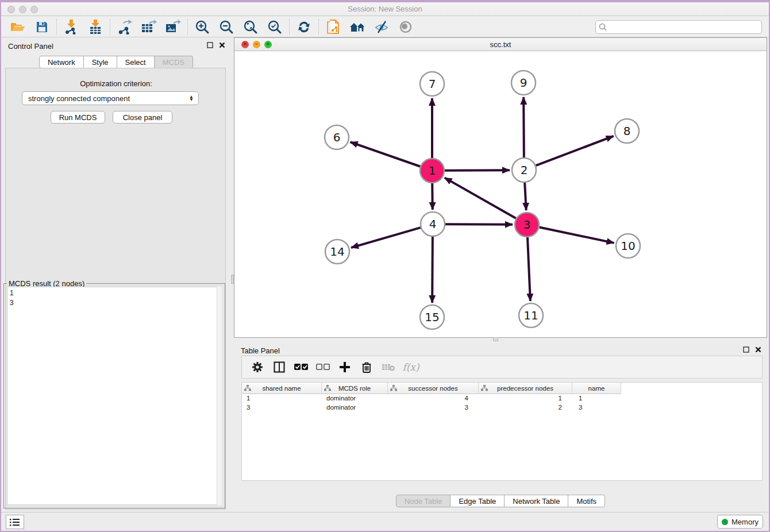 The height and width of the screenshot is (532, 770). Describe the element at coordinates (433, 224) in the screenshot. I see `graph-node-4: 4` at that location.